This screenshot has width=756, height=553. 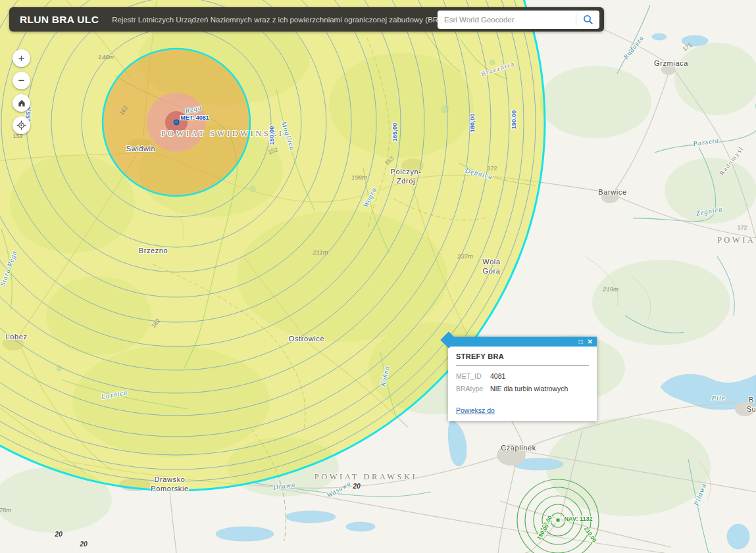 I want to click on locate-icon, so click(x=21, y=125).